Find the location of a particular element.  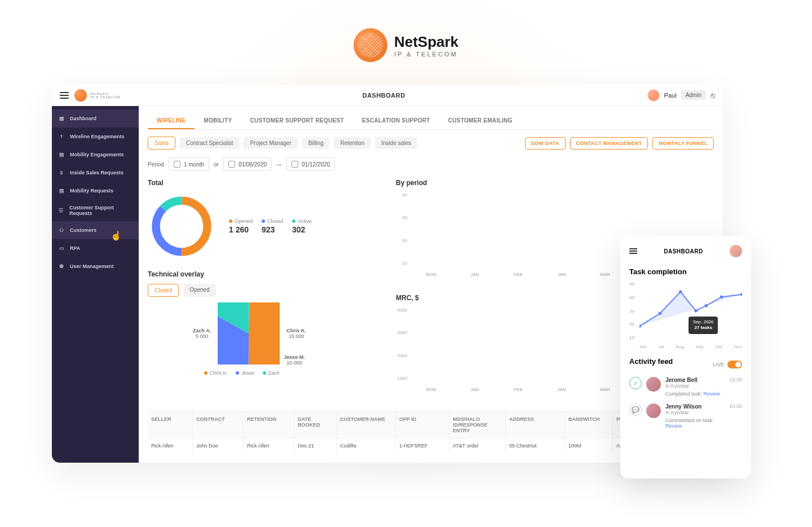

sidebar-item-user-management: ⚉User Management is located at coordinates (95, 266).